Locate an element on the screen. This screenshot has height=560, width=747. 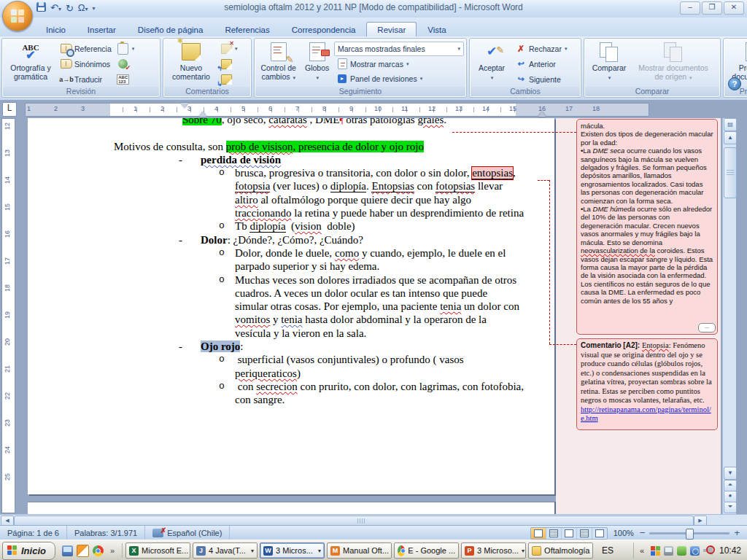
vertical-ruler: 1213141516171819202122232425 is located at coordinates (9, 316).